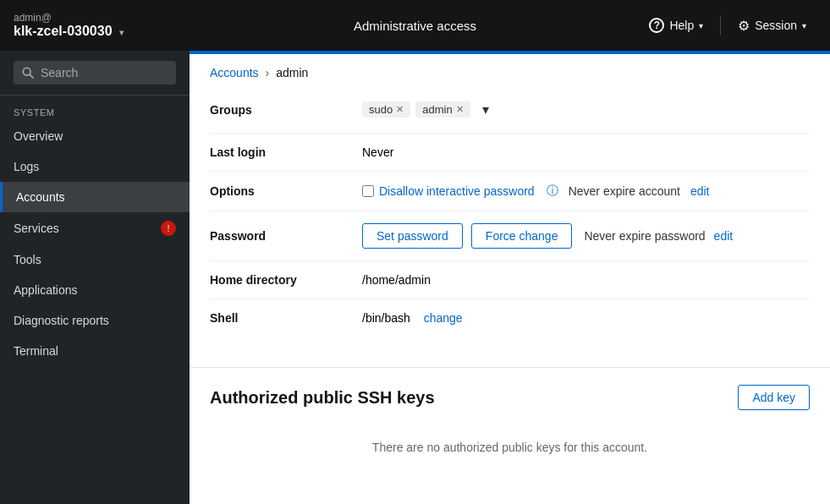 The height and width of the screenshot is (504, 830). Describe the element at coordinates (26, 167) in the screenshot. I see `sidebar-item-label: Logs` at that location.